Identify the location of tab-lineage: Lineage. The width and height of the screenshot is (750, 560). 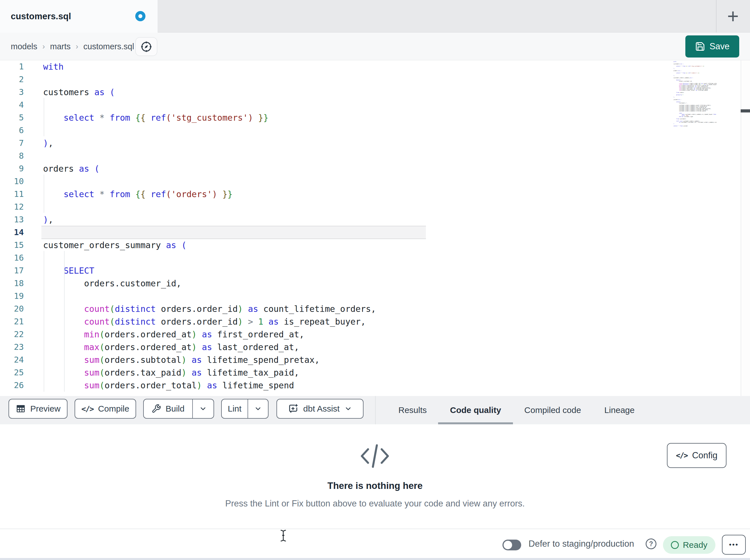
(619, 410).